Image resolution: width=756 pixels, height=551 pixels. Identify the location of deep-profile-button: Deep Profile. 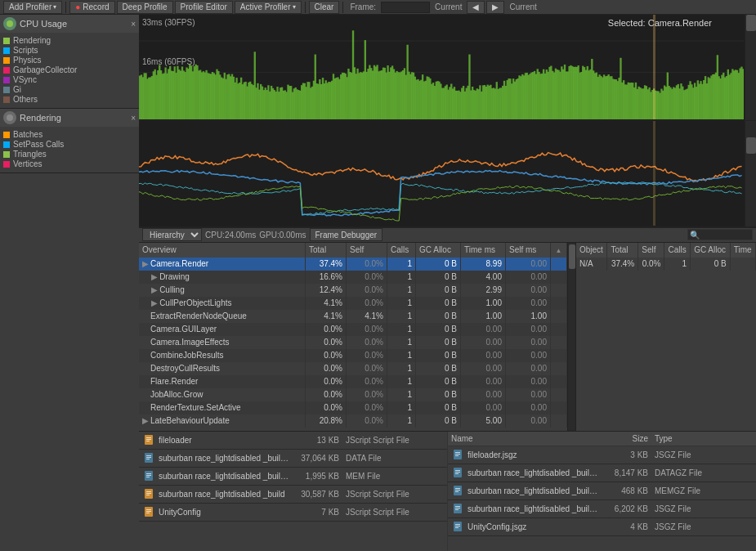
(145, 7).